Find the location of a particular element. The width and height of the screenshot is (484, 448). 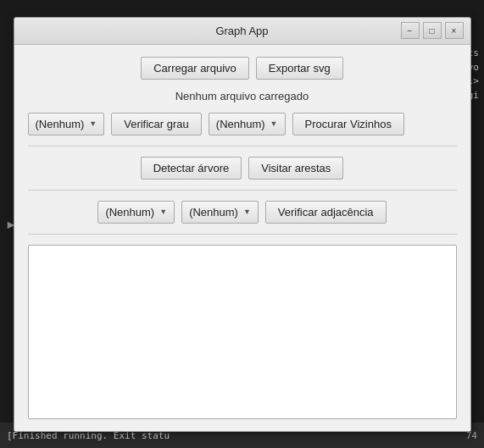

dropdown-node1-label: (Nenhum) is located at coordinates (60, 124).